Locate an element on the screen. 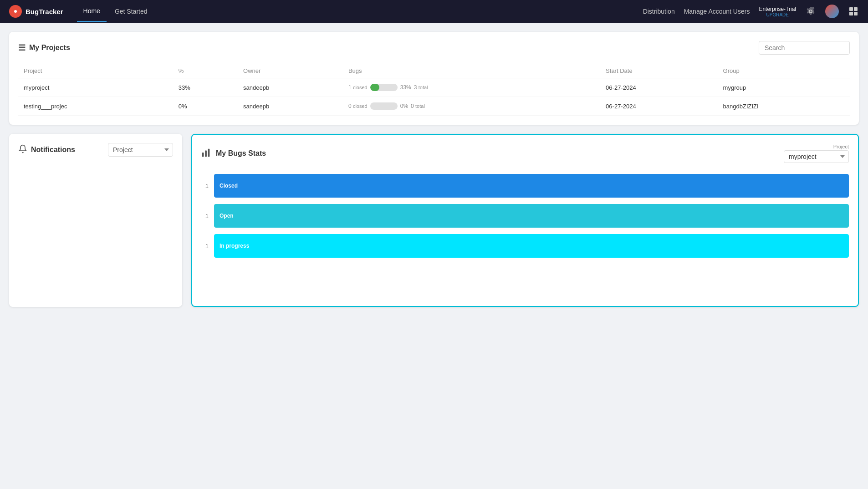 Image resolution: width=868 pixels, height=489 pixels. bugs-total-count: 0 total is located at coordinates (418, 106).